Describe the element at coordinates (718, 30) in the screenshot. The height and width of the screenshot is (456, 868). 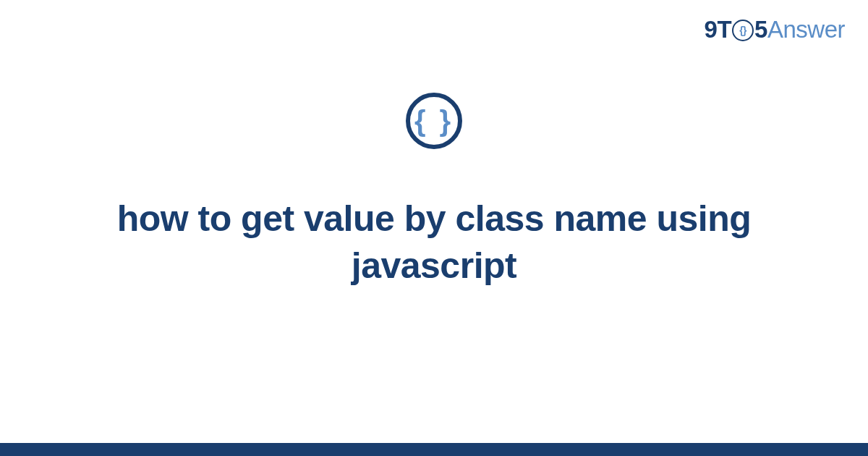
I see `logo-text-9t: 9T` at that location.